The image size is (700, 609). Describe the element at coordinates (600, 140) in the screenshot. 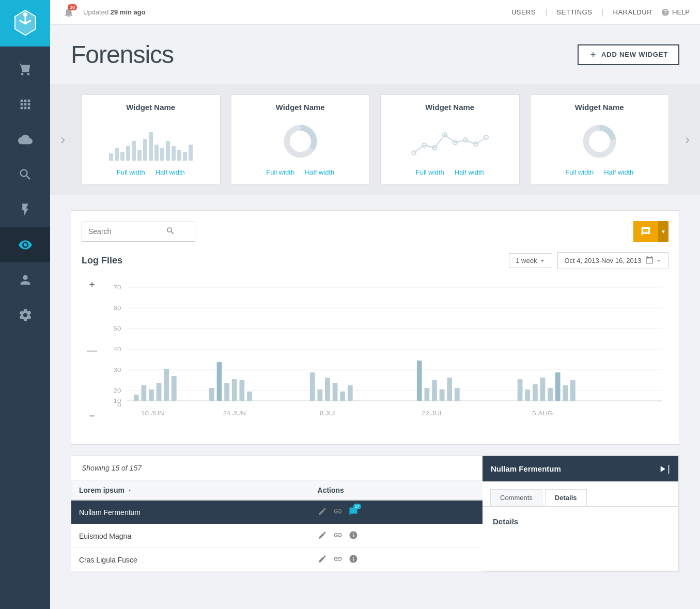

I see `widget-3-preview` at that location.